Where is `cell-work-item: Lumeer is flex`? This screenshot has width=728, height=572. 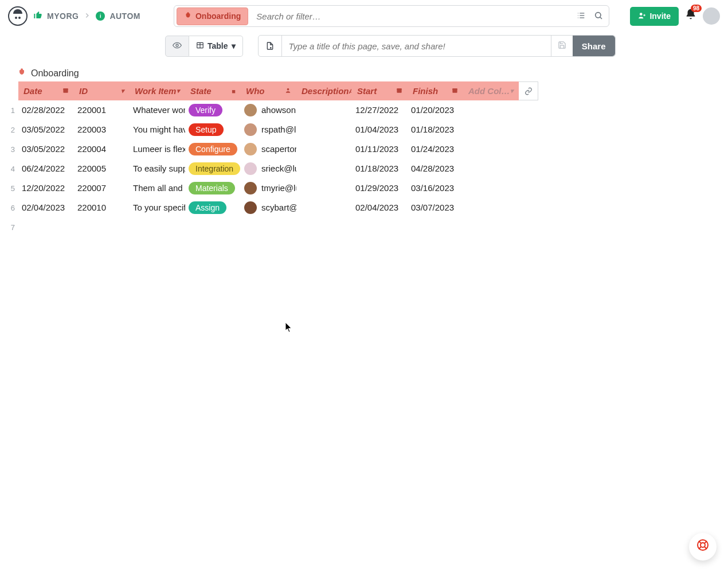 cell-work-item: Lumeer is flex is located at coordinates (157, 149).